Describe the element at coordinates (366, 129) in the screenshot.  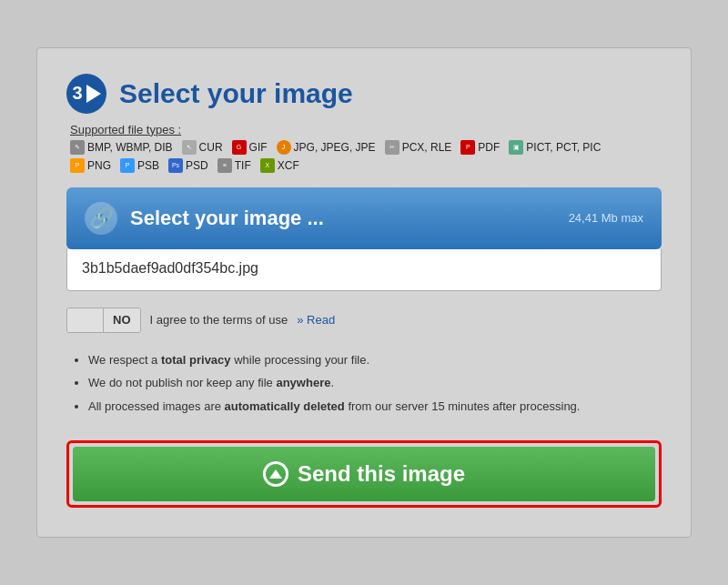
I see `file-types-label: Supported file types :` at that location.